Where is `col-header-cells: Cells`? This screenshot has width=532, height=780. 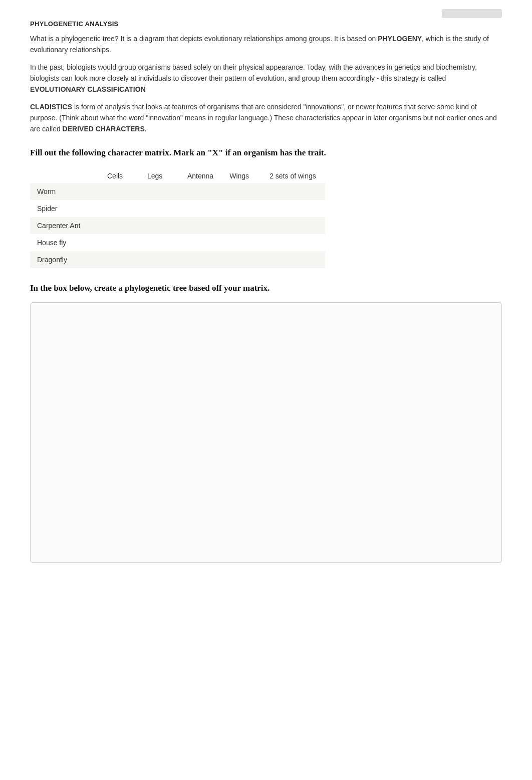 col-header-cells: Cells is located at coordinates (120, 175).